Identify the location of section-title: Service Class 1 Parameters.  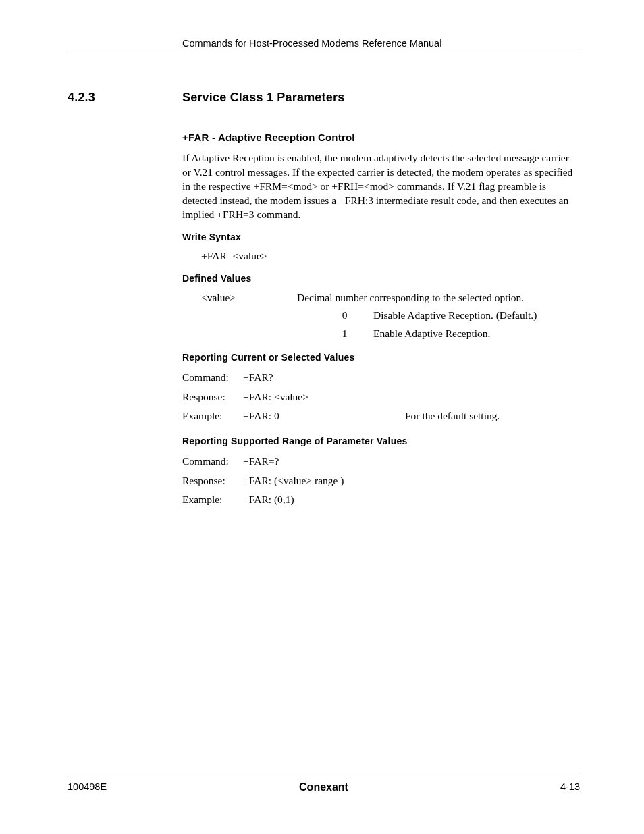
(263, 97).